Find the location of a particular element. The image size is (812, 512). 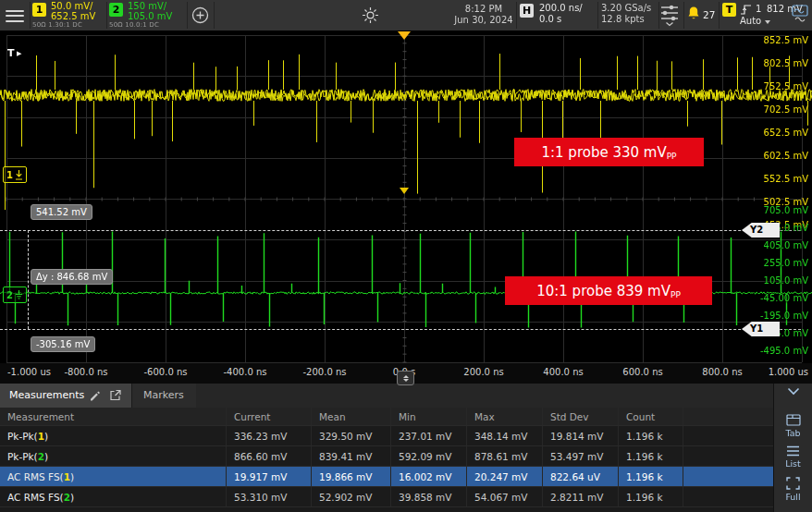

tab-markers-label: Markers is located at coordinates (164, 396).